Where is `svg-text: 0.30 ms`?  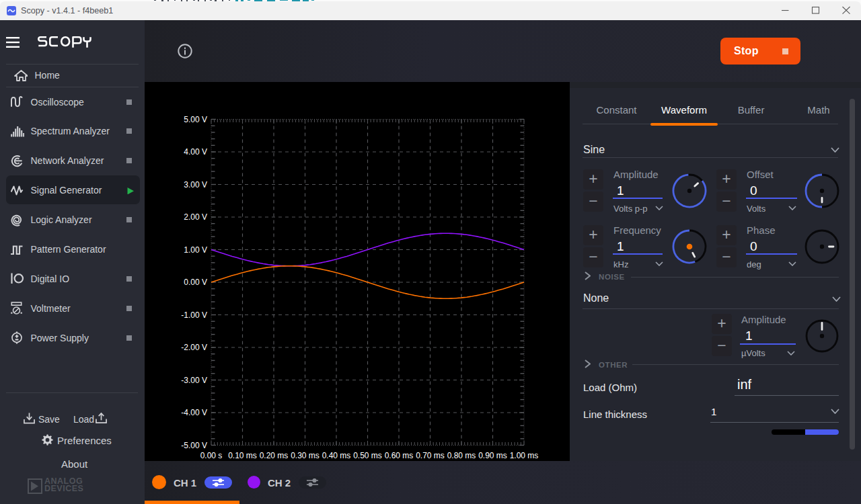 svg-text: 0.30 ms is located at coordinates (305, 456).